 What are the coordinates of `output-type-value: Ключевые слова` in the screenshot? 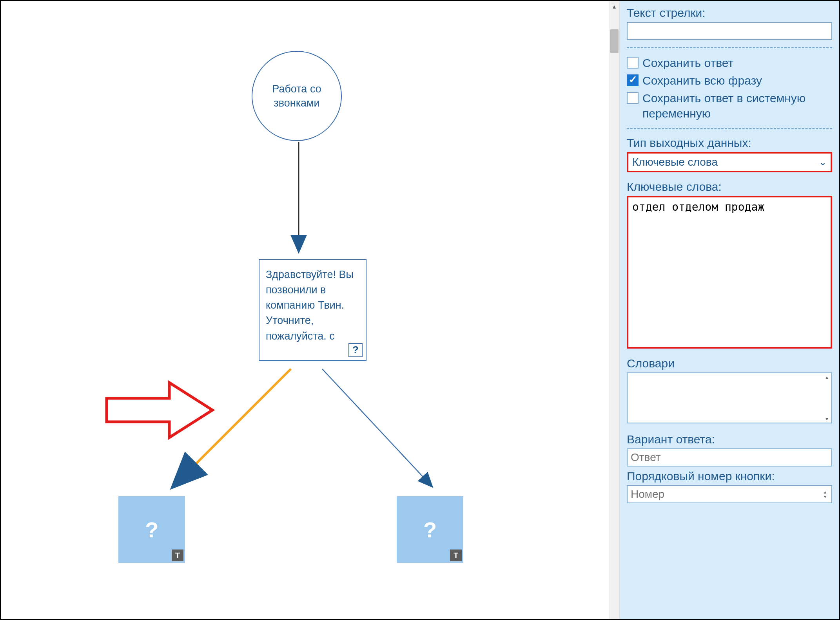 It's located at (675, 162).